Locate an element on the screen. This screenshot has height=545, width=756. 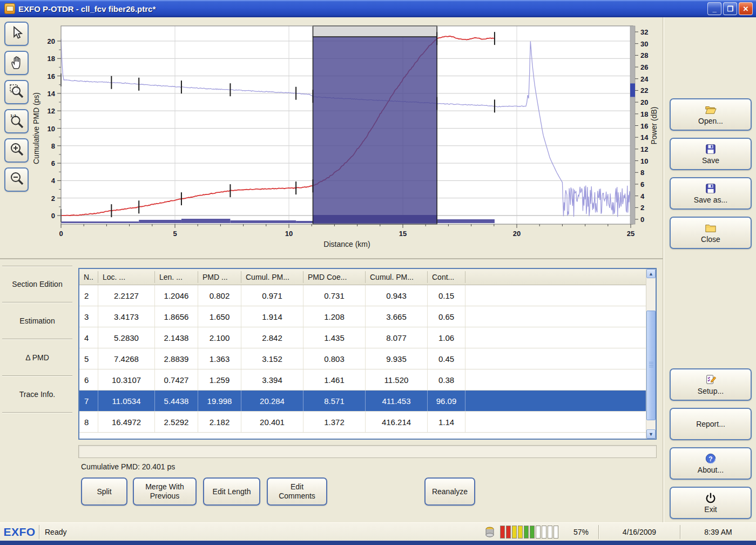
table-cell: 2.2127 is located at coordinates (126, 295).